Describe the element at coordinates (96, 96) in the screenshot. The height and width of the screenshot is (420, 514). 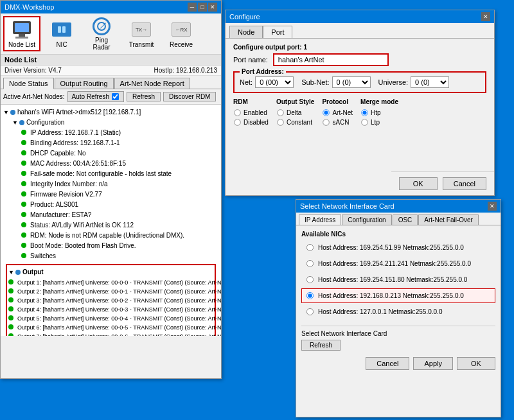
I see `auto-refresh-button: Auto Refresh` at that location.